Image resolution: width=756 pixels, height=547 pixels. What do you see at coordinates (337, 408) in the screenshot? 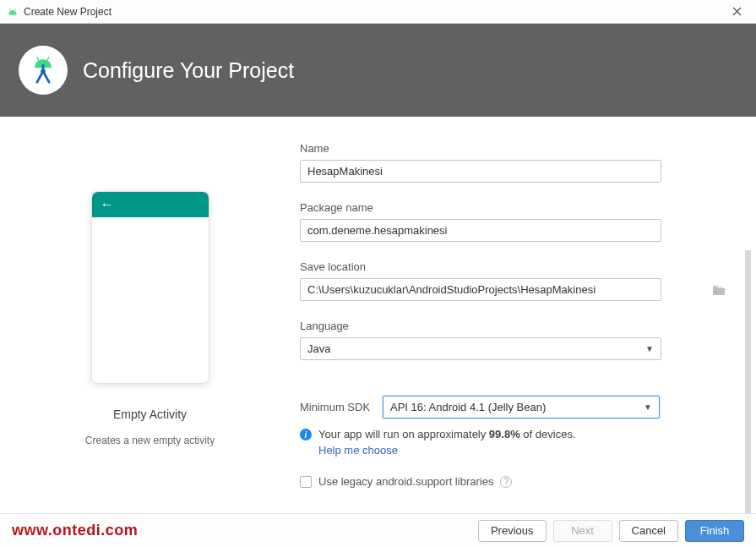
I see `minimum-sdk-label: Minimum SDK` at bounding box center [337, 408].